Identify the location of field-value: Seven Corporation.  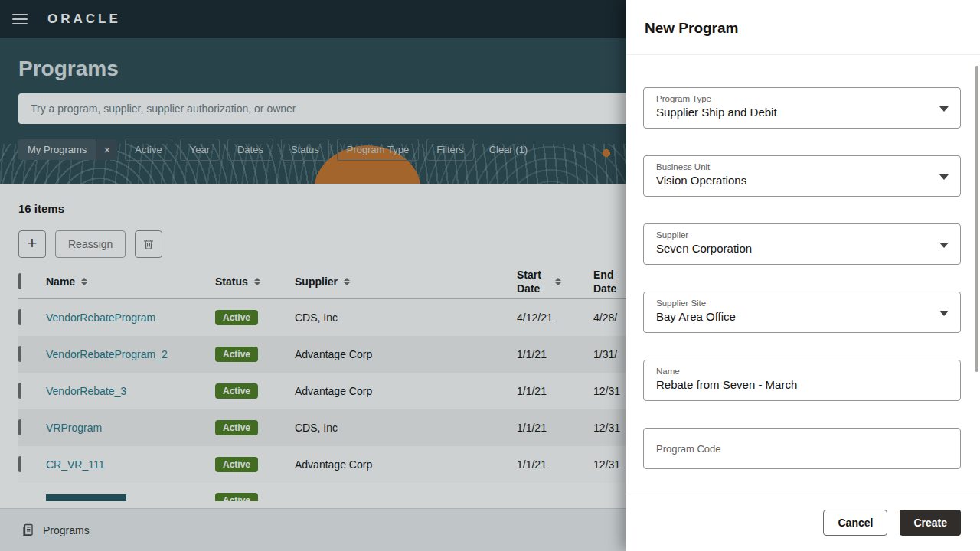
(793, 248).